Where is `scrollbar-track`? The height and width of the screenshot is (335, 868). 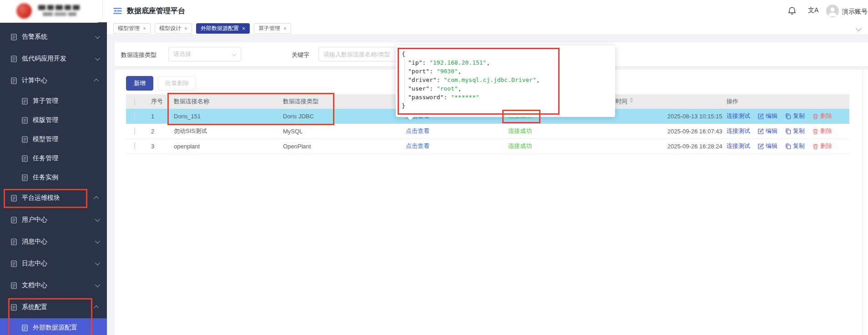
scrollbar-track is located at coordinates (863, 202).